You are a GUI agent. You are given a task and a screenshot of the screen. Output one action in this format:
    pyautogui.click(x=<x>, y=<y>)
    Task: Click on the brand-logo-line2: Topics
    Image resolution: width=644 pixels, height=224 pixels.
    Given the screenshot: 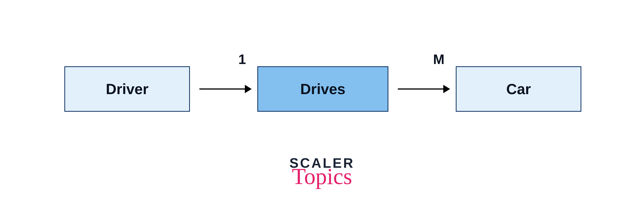 What is the action you would take?
    pyautogui.click(x=322, y=176)
    